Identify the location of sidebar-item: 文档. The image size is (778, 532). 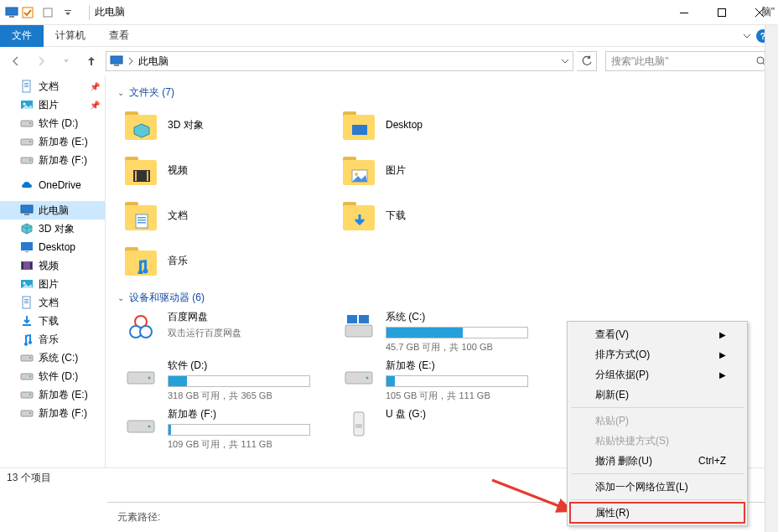
(52, 302).